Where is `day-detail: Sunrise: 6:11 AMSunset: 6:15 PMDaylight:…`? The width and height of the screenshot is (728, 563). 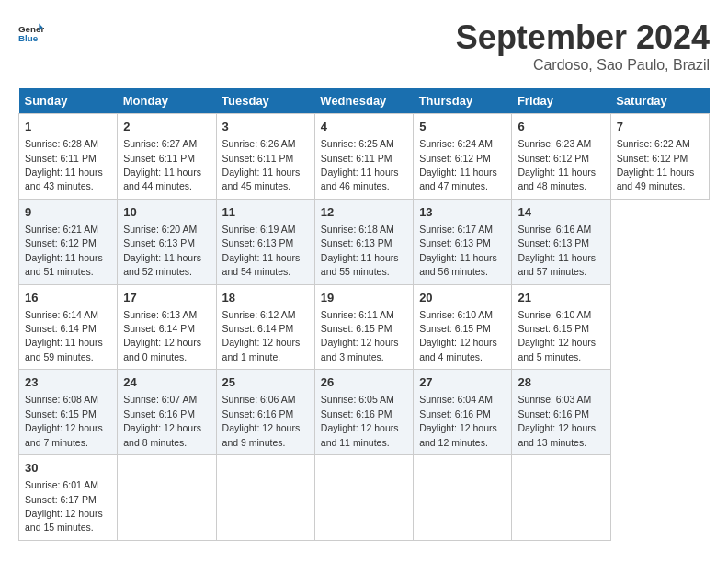
day-detail: Sunrise: 6:11 AMSunset: 6:15 PMDaylight:… is located at coordinates (360, 336).